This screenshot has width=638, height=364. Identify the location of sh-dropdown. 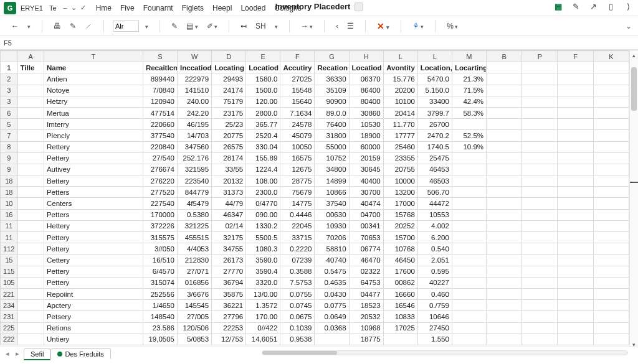
(277, 26).